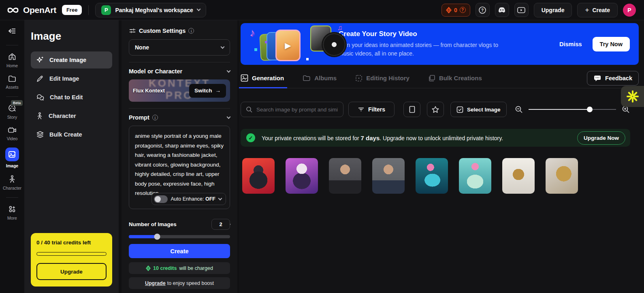 The height and width of the screenshot is (293, 644). I want to click on model-section-header: Model or Character, so click(179, 71).